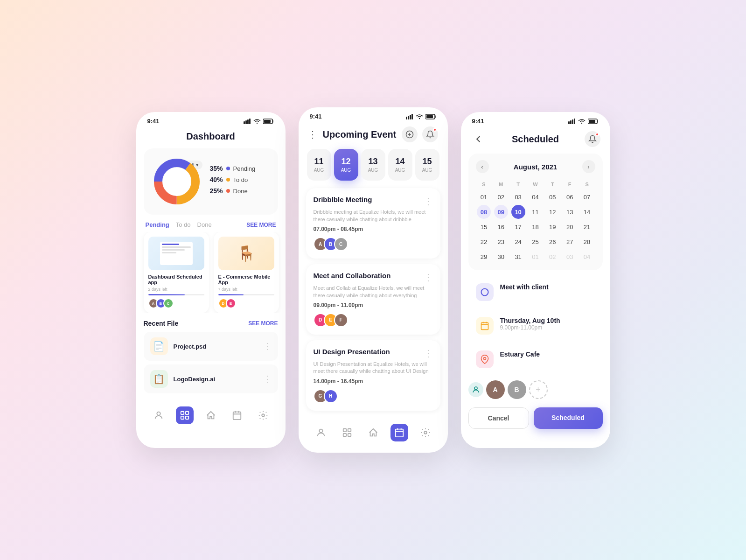 This screenshot has width=746, height=560. I want to click on notification-btn, so click(430, 134).